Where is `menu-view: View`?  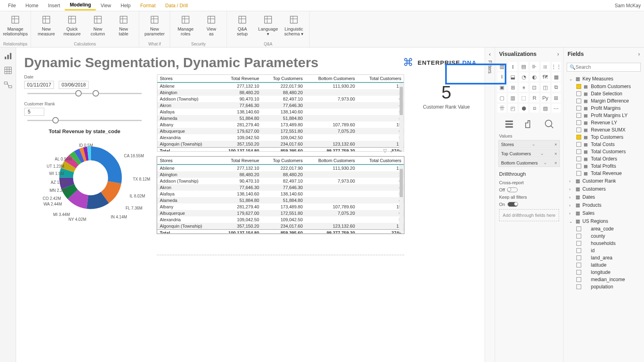
menu-view: View is located at coordinates (106, 6).